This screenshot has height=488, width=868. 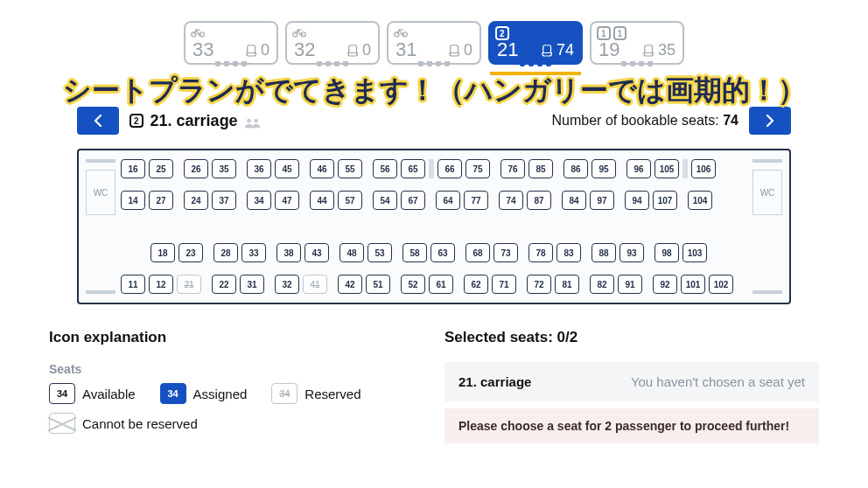 I want to click on seat: 98, so click(x=667, y=253).